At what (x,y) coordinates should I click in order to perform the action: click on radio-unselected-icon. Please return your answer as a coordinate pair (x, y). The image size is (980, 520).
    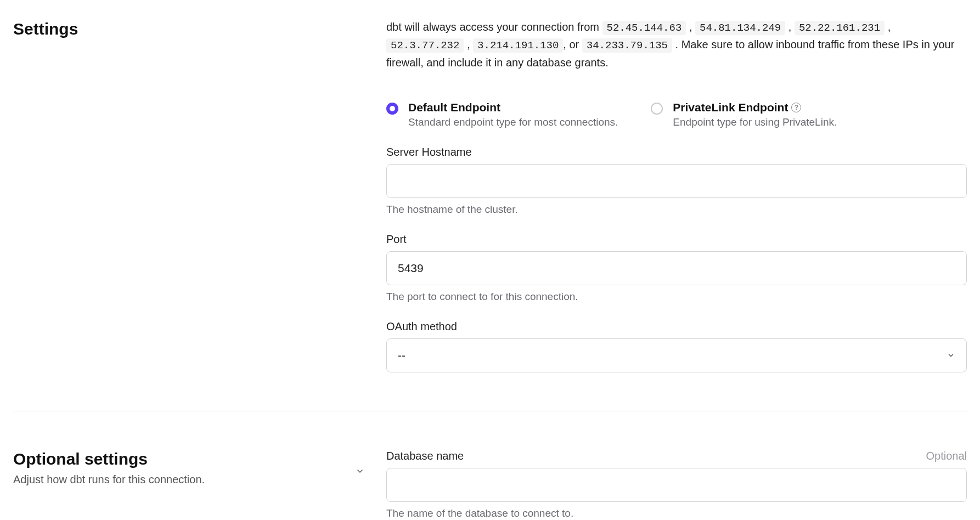
    Looking at the image, I should click on (657, 109).